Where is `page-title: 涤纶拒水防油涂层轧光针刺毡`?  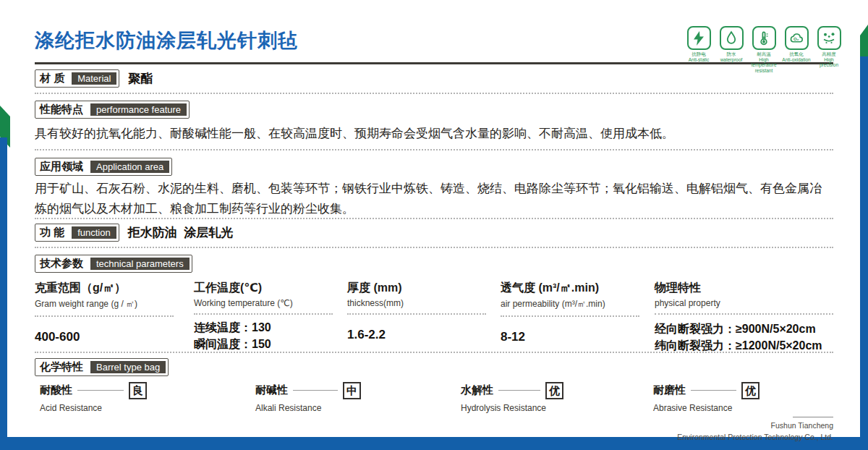
page-title: 涤纶拒水防油涂层轧光针刺毡 is located at coordinates (166, 41).